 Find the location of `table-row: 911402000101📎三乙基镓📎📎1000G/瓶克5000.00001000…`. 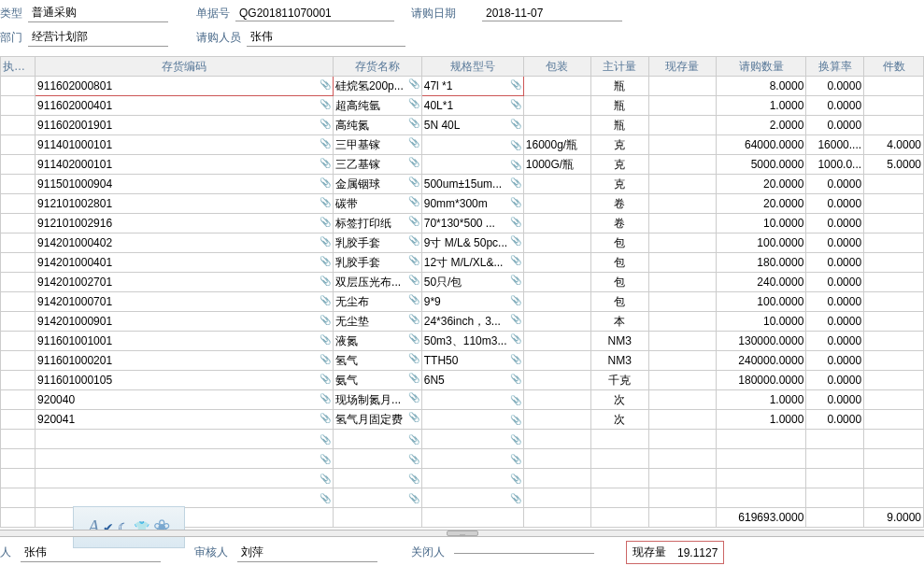

table-row: 911402000101📎三乙基镓📎📎1000G/瓶克5000.00001000… is located at coordinates (462, 164).